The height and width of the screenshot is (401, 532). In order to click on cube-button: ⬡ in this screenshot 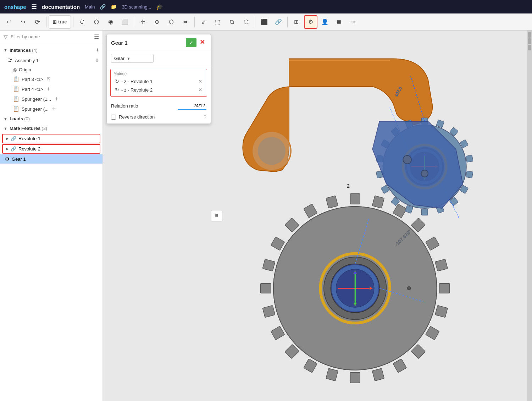, I will do `click(96, 22)`.